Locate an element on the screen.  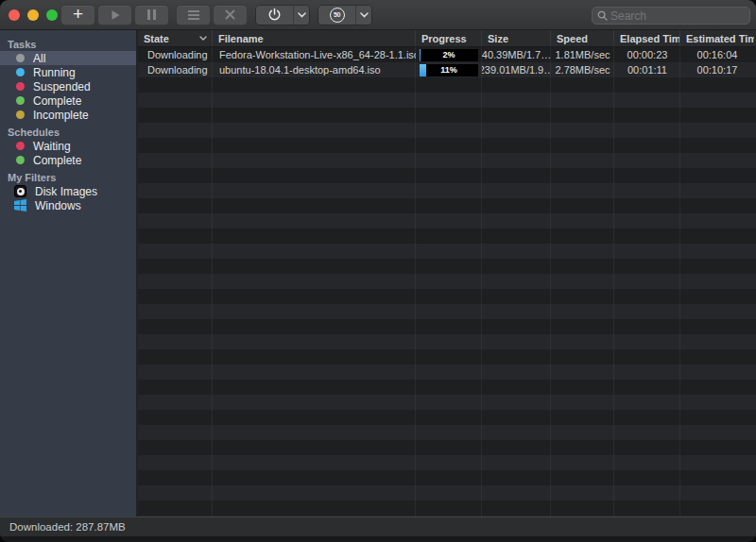
column-header-speed: Speed is located at coordinates (582, 38).